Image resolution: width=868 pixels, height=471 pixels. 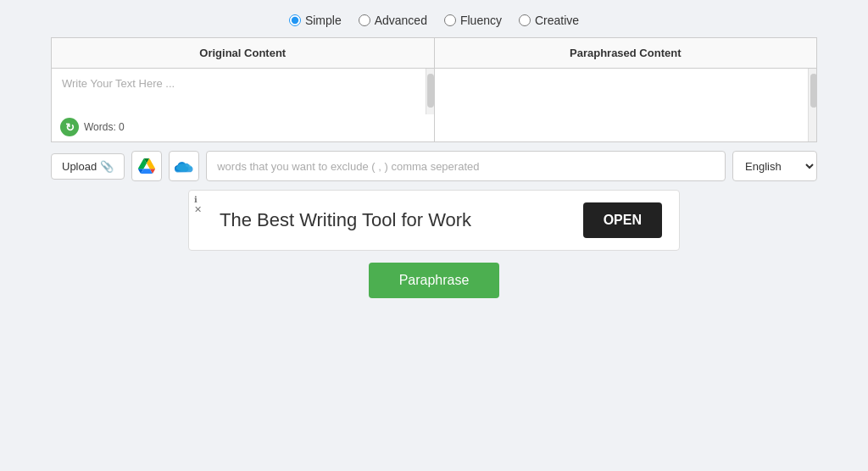 What do you see at coordinates (450, 20) in the screenshot?
I see `radio-fluency` at bounding box center [450, 20].